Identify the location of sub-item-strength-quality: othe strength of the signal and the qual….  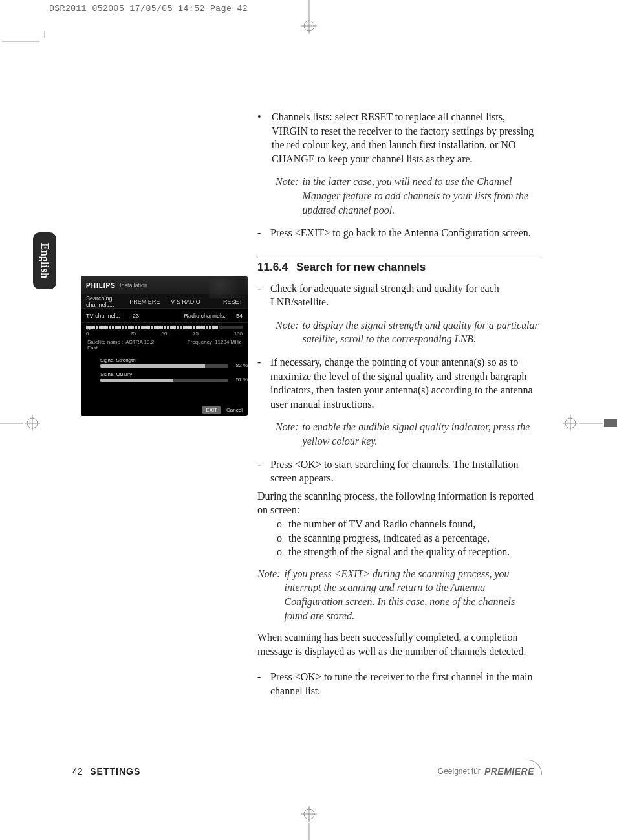
(409, 552).